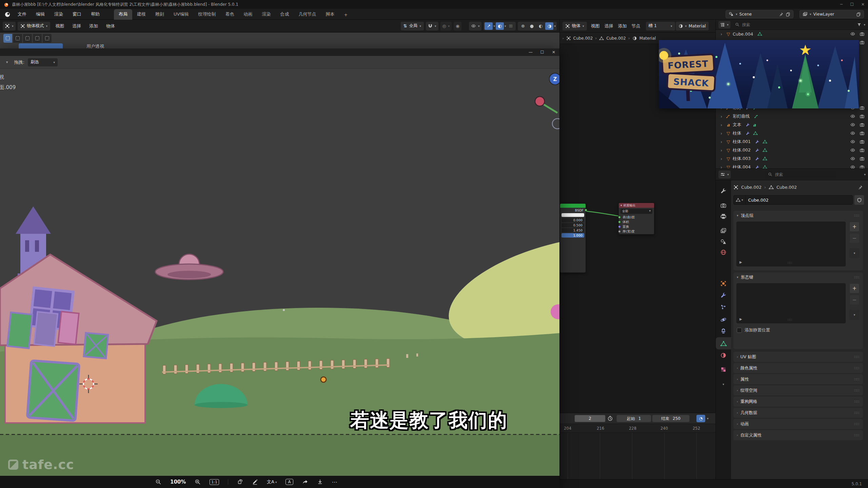 The image size is (868, 488). I want to click on close-icon: ✕, so click(863, 4).